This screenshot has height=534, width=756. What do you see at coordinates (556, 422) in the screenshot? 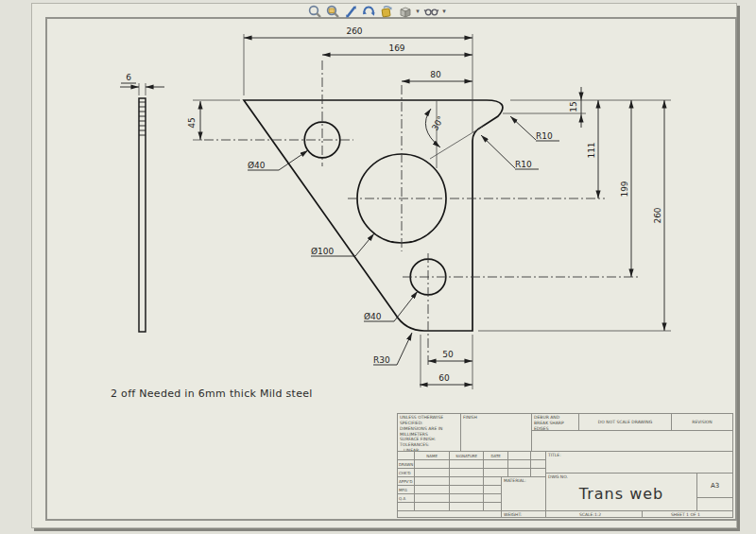
I see `debur-cell: DEBUR AND BREAK SHARP EDGES` at bounding box center [556, 422].